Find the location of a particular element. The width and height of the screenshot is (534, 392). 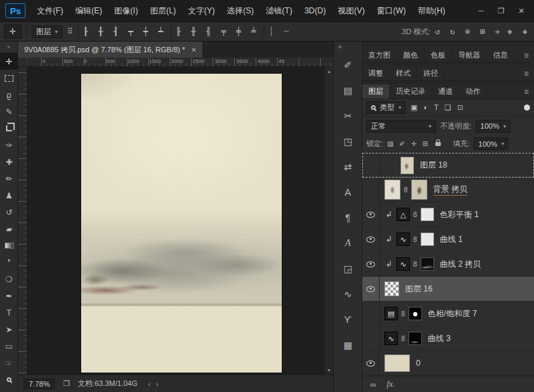

swap-panel-icon: ⇄ is located at coordinates (348, 167).